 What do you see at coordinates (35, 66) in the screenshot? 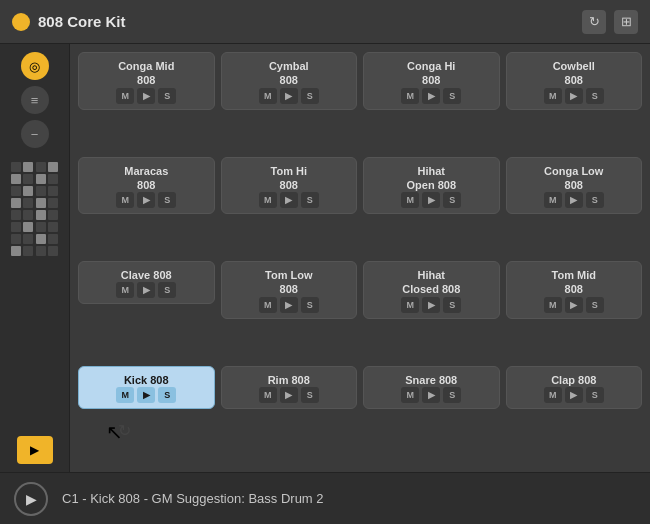
I see `browse-icon: ◎` at bounding box center [35, 66].